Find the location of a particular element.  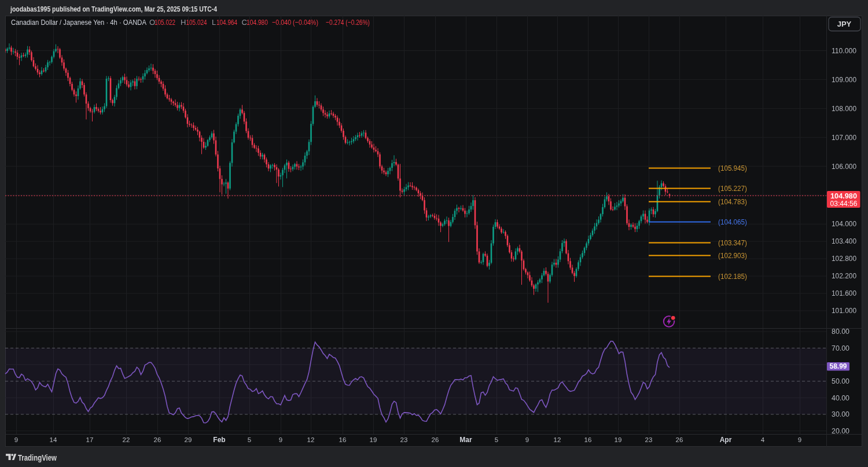

svg-text: 105.024 is located at coordinates (197, 22).